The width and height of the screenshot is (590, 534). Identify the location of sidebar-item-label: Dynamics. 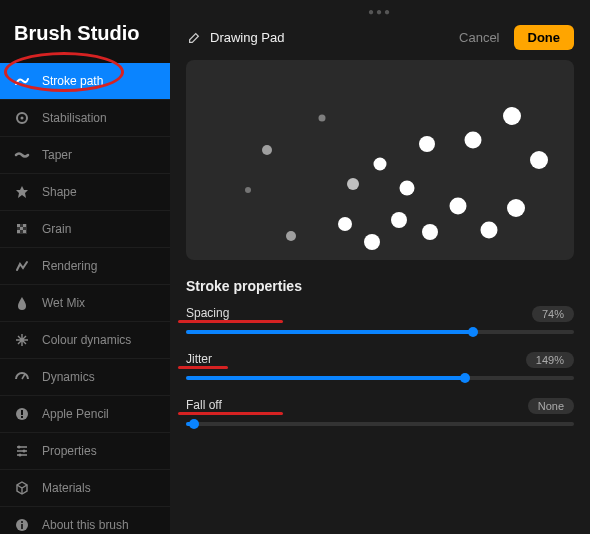
(68, 377).